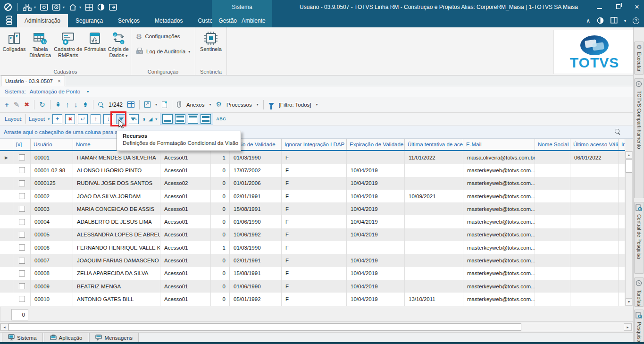 The height and width of the screenshot is (344, 644). I want to click on column-header-email: E-Mail, so click(499, 144).